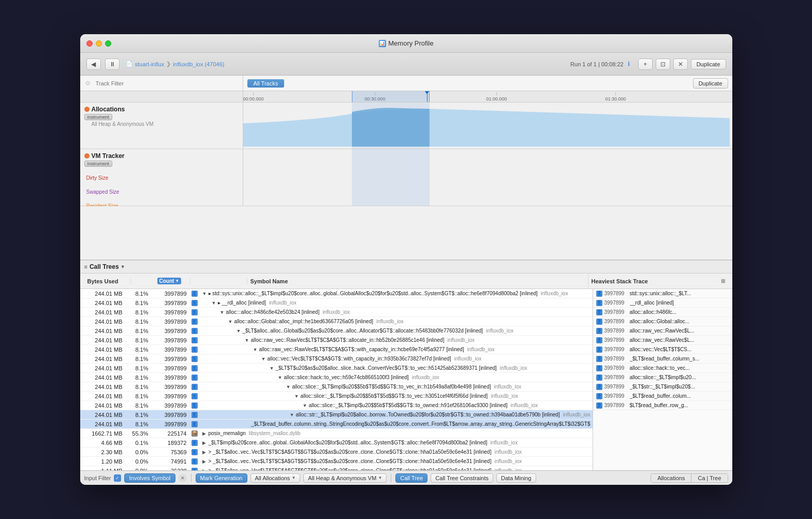 The height and width of the screenshot is (519, 812). What do you see at coordinates (418, 281) in the screenshot?
I see `symbol-header: Symbol Name` at bounding box center [418, 281].